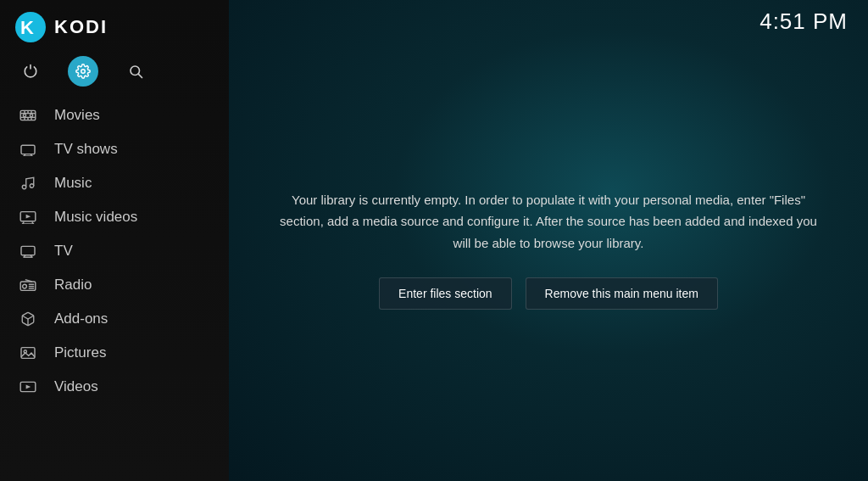 Image resolution: width=868 pixels, height=481 pixels. What do you see at coordinates (28, 115) in the screenshot?
I see `movies-icon` at bounding box center [28, 115].